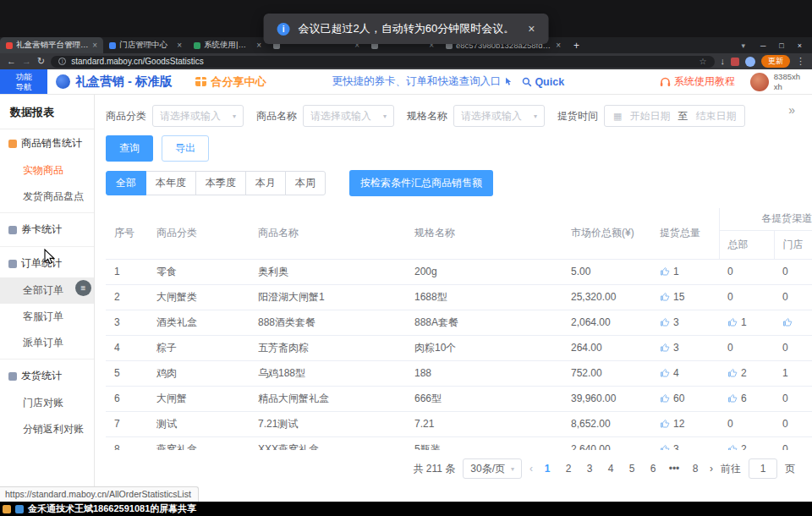 Image resolution: width=812 pixels, height=516 pixels. What do you see at coordinates (705, 81) in the screenshot?
I see `tutorial-label: 系统使用教程` at bounding box center [705, 81].